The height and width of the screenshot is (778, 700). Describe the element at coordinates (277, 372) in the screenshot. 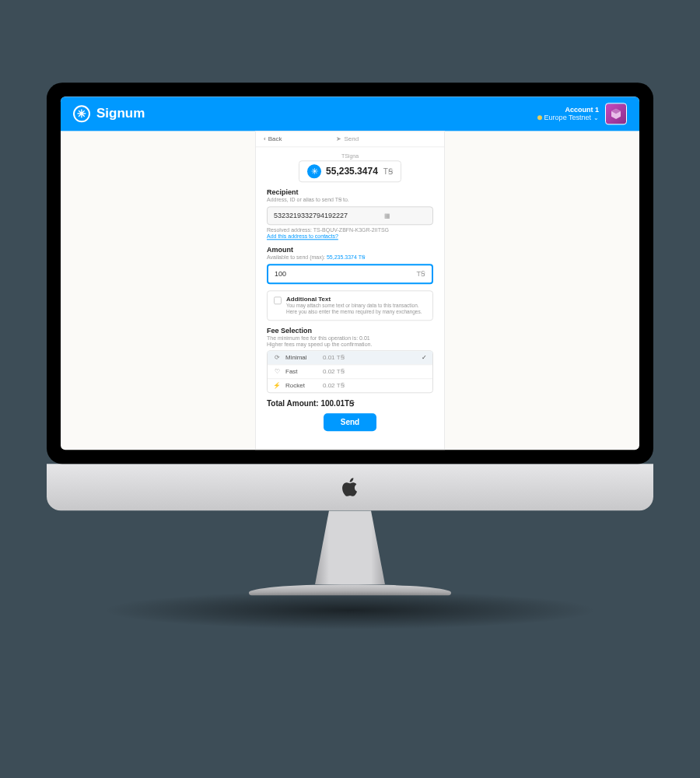

I see `heart-icon: ♡` at that location.